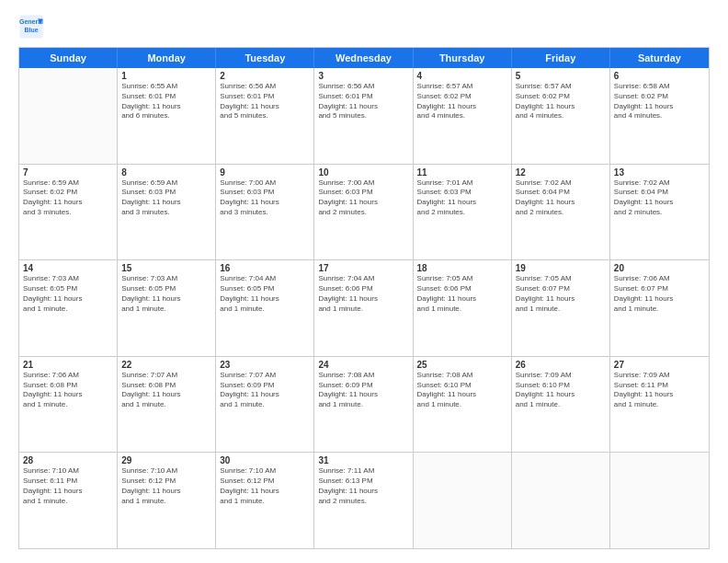  I want to click on day-number: 9, so click(265, 173).